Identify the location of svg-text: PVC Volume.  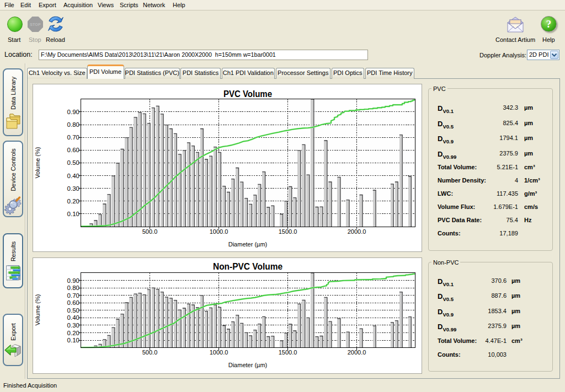
(248, 94).